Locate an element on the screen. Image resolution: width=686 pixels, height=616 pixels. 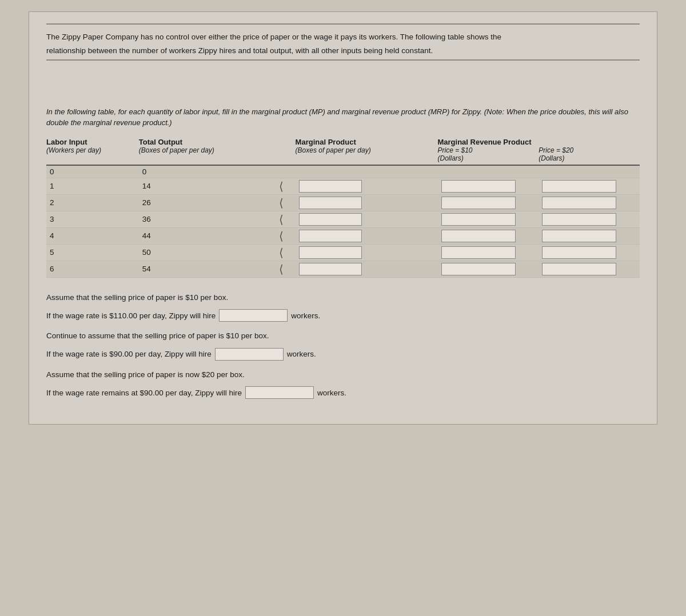
table-row: 3 36 ⟨ is located at coordinates (343, 219).